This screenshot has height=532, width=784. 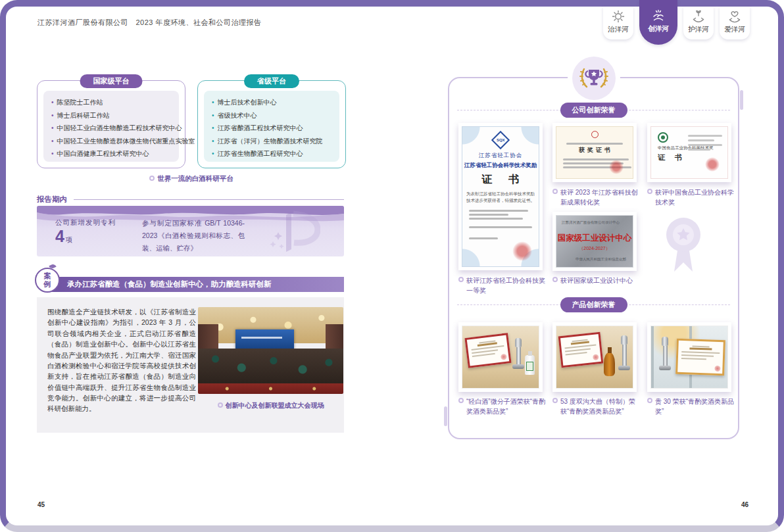 What do you see at coordinates (609, 364) in the screenshot?
I see `daqu-bottle` at bounding box center [609, 364].